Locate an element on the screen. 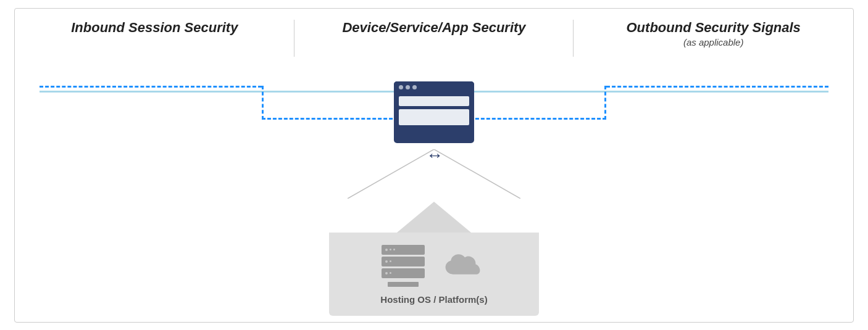 The width and height of the screenshot is (868, 330). device-service-app-security-title: Device/Service/App Security is located at coordinates (435, 28).